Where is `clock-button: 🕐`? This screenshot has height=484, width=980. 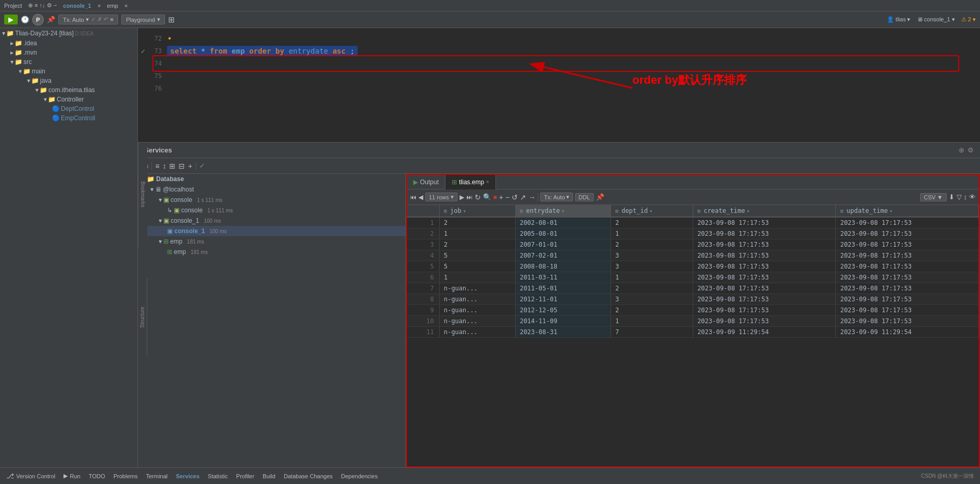
clock-button: 🕐 is located at coordinates (25, 20).